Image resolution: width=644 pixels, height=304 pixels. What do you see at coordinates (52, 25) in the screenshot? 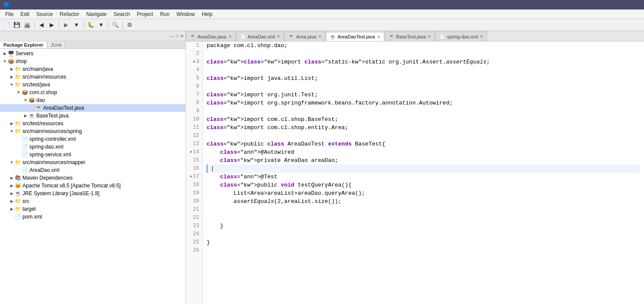
I see `forward-button: ▶` at bounding box center [52, 25].